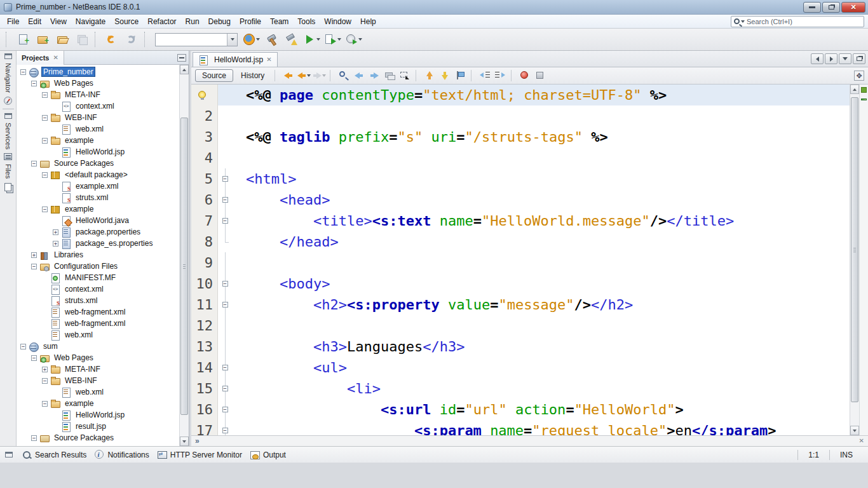  I want to click on find-next-button, so click(374, 76).